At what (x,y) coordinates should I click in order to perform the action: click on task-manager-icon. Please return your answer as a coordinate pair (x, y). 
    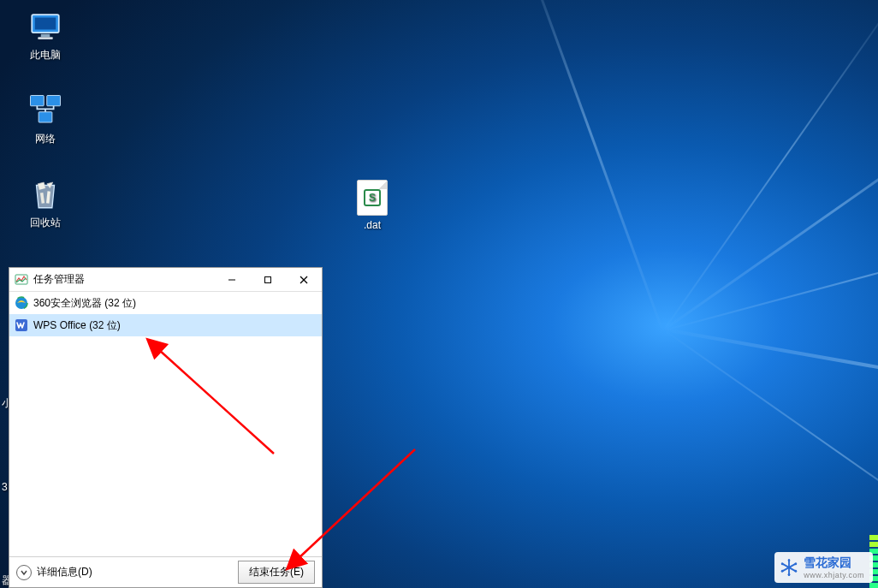
    Looking at the image, I should click on (21, 280).